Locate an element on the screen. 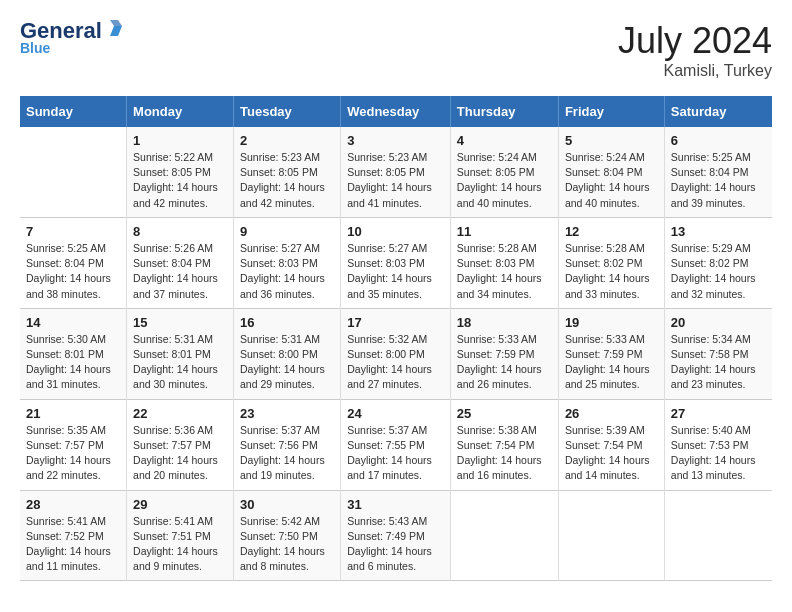  calendar-cell: 5Sunrise: 5:24 AMSunset: 8:04 PMDaylight… is located at coordinates (611, 172).